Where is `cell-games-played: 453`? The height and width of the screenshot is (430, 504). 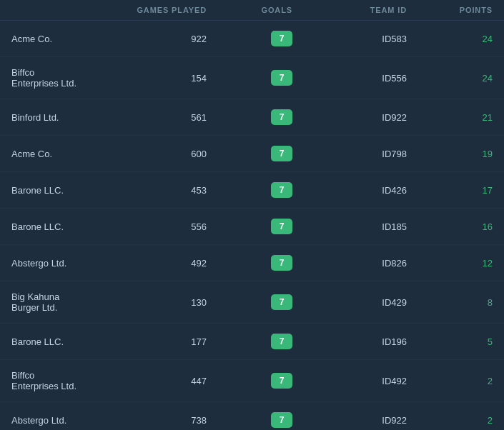 cell-games-played: 453 is located at coordinates (142, 190).